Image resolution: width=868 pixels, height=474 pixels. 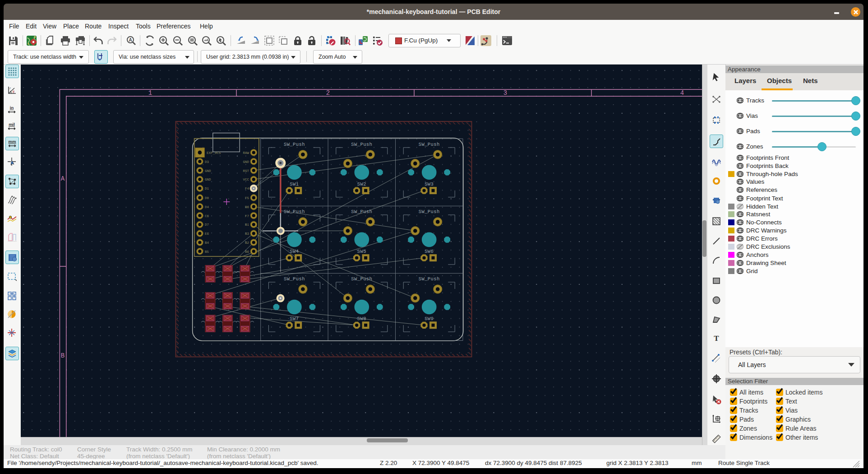 What do you see at coordinates (716, 339) in the screenshot?
I see `svg-text: T` at bounding box center [716, 339].